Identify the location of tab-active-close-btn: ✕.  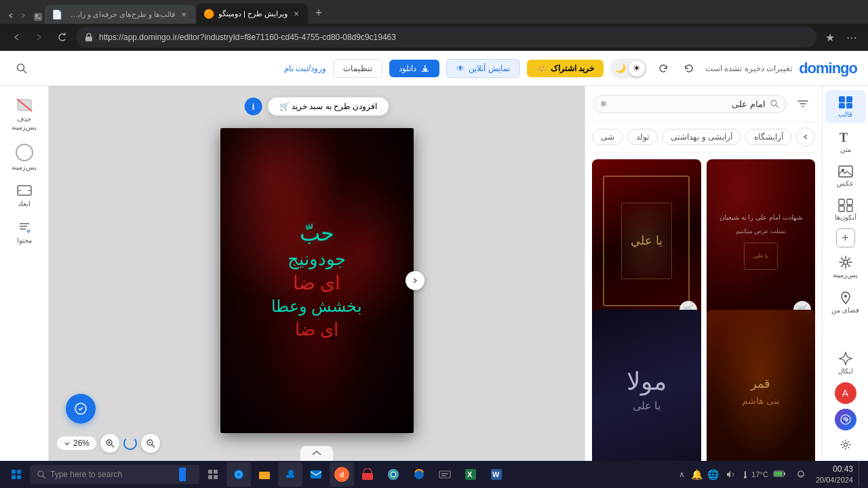
(296, 14).